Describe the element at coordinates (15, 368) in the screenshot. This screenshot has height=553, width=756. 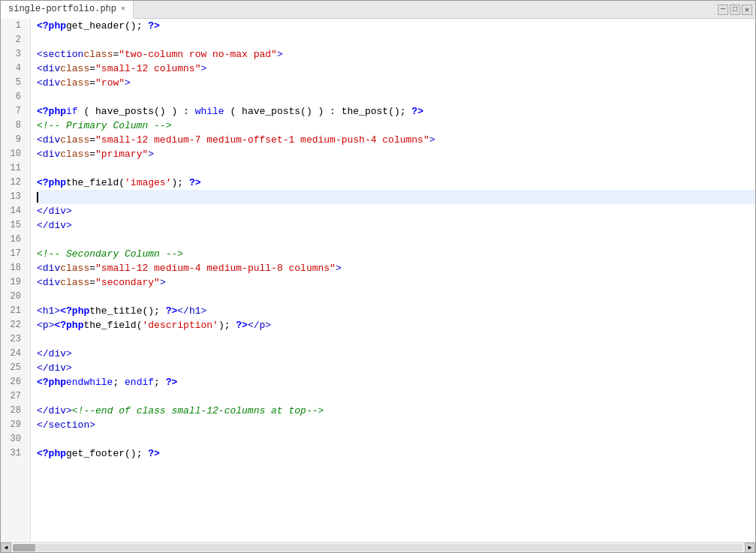
I see `line-number: 25` at that location.